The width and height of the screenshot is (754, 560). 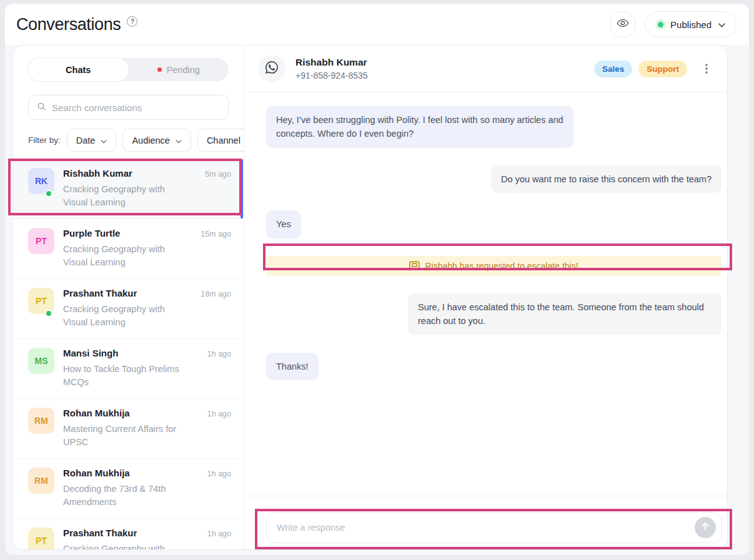 I want to click on contact-name: Rishabh Kumar, so click(x=332, y=62).